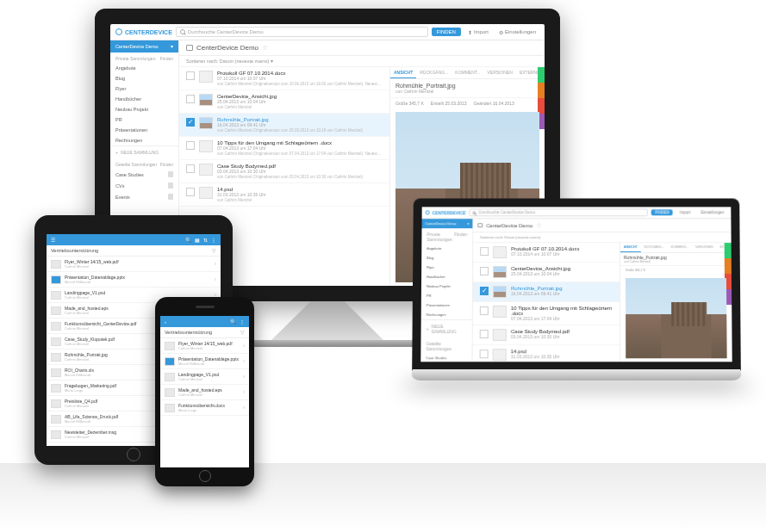 The height and width of the screenshot is (532, 766). Describe the element at coordinates (546, 353) in the screenshot. I see `file-row: 14.psd 31.03.2013 um 10:35 Uhr` at that location.